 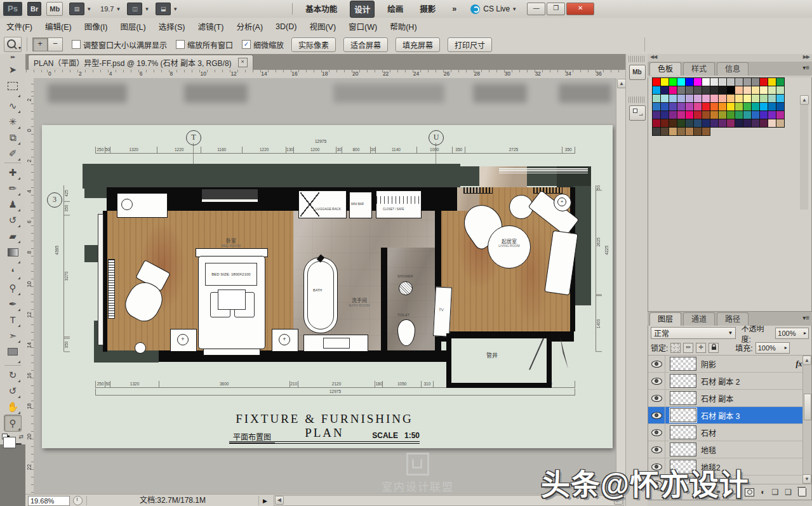 I want to click on menu-图像: 图像(I), so click(x=97, y=27).